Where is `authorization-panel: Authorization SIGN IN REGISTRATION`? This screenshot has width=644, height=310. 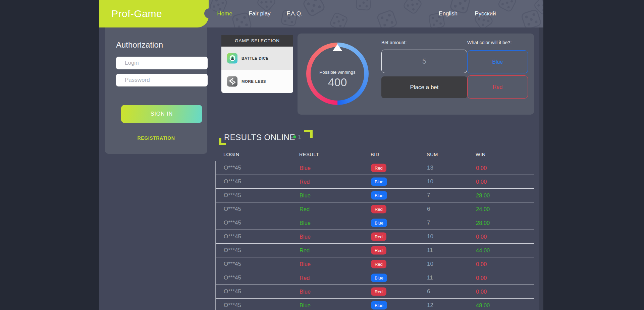 authorization-panel: Authorization SIGN IN REGISTRATION is located at coordinates (156, 90).